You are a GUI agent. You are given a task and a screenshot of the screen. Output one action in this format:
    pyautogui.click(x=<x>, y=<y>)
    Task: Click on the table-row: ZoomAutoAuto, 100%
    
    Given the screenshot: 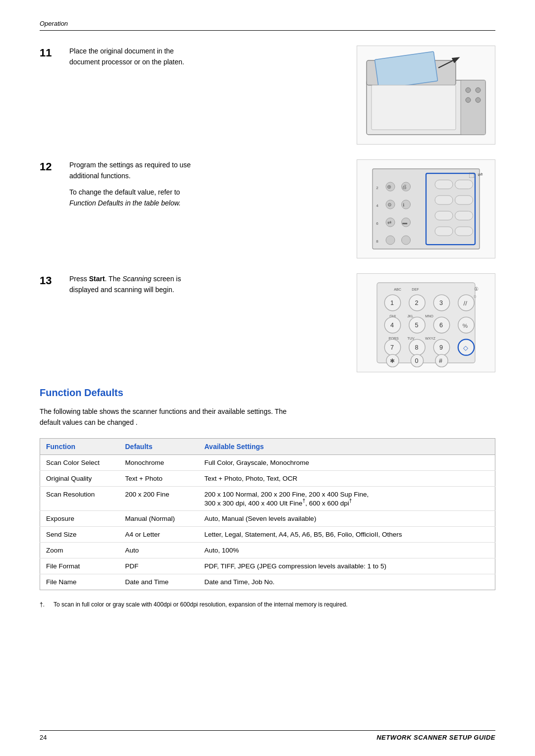 What is the action you would take?
    pyautogui.click(x=268, y=551)
    